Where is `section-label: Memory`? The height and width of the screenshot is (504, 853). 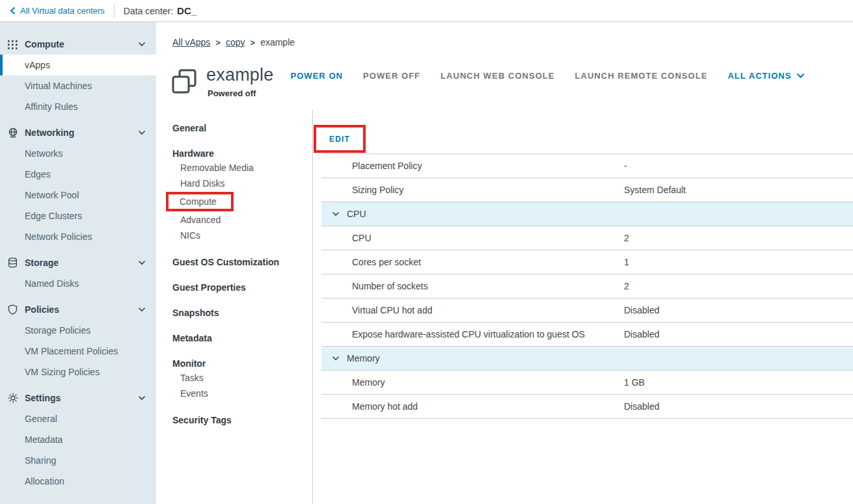
section-label: Memory is located at coordinates (363, 358).